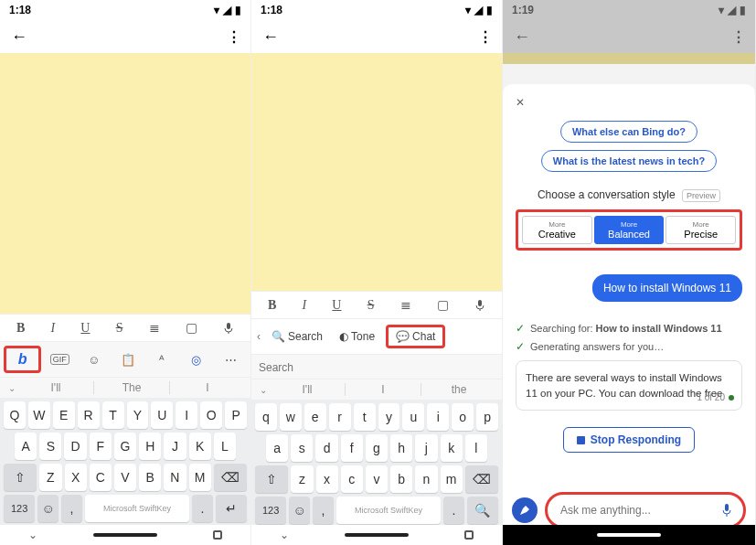 Image resolution: width=756 pixels, height=545 pixels. I want to click on suggestion-chip: What is the latest news in tech?, so click(629, 161).